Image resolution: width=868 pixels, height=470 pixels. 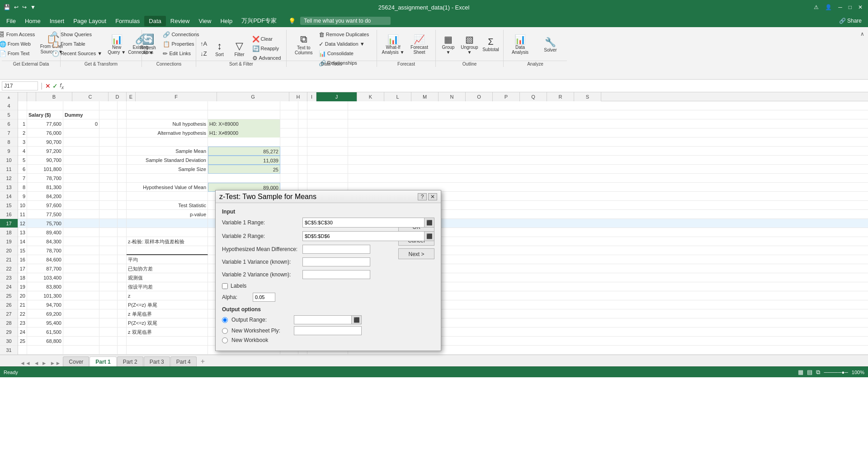 What do you see at coordinates (122, 142) in the screenshot?
I see `cell-r8-e` at bounding box center [122, 142].